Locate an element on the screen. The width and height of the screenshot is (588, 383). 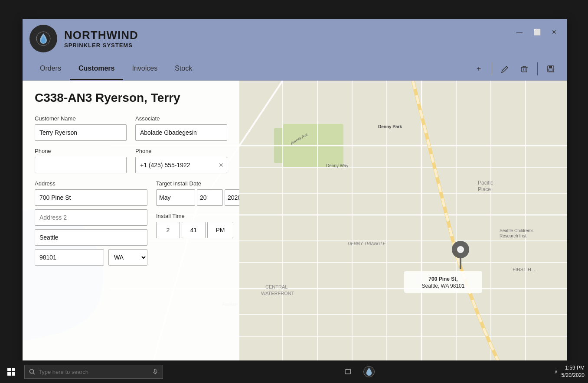
phone-clear-icon: ✕ is located at coordinates (221, 165).